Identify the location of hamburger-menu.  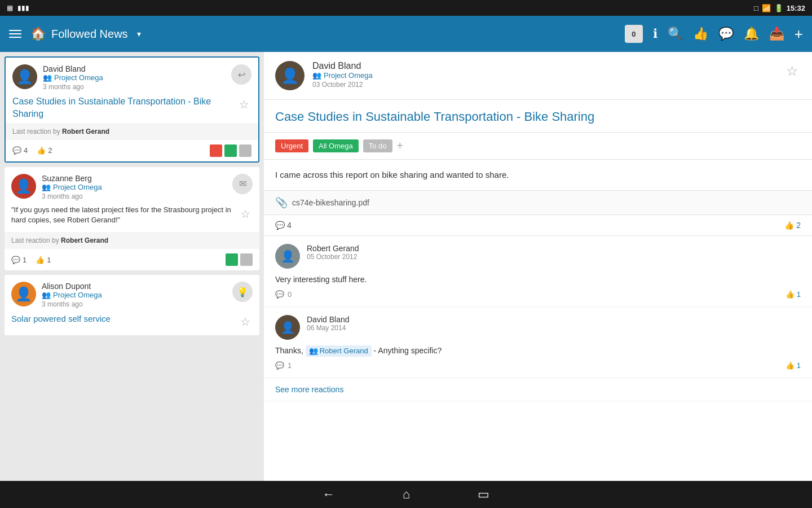
(15, 34).